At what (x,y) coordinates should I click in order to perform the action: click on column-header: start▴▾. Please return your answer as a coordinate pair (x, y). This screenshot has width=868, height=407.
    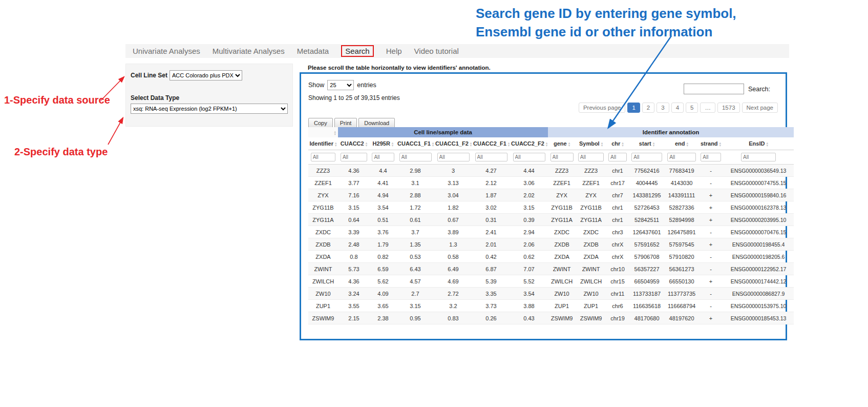
    Looking at the image, I should click on (647, 144).